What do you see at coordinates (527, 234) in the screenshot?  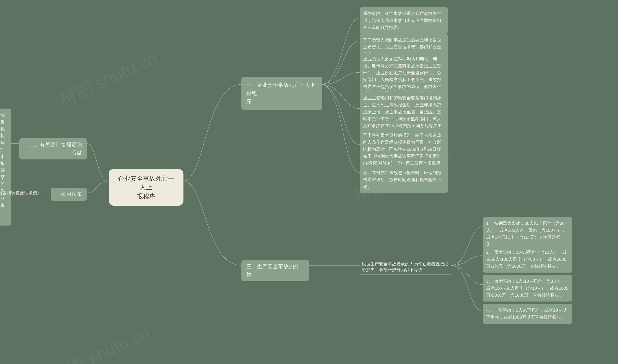 I see `leaf-node: 1、 特别重大事故：30人以上死亡（含30人），或者100人以上重伤（含100人…` at bounding box center [527, 234].